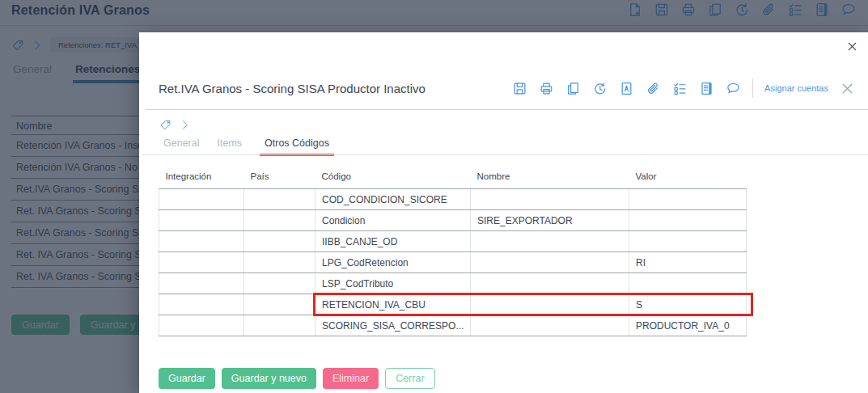 This screenshot has height=393, width=868. Describe the element at coordinates (393, 180) in the screenshot. I see `column-header-codigo: Código` at that location.